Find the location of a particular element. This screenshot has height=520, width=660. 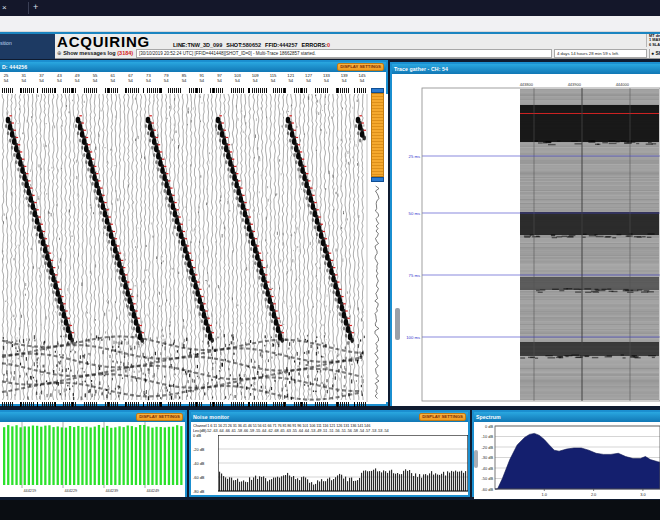

left-nav: sition is located at coordinates (28, 46).